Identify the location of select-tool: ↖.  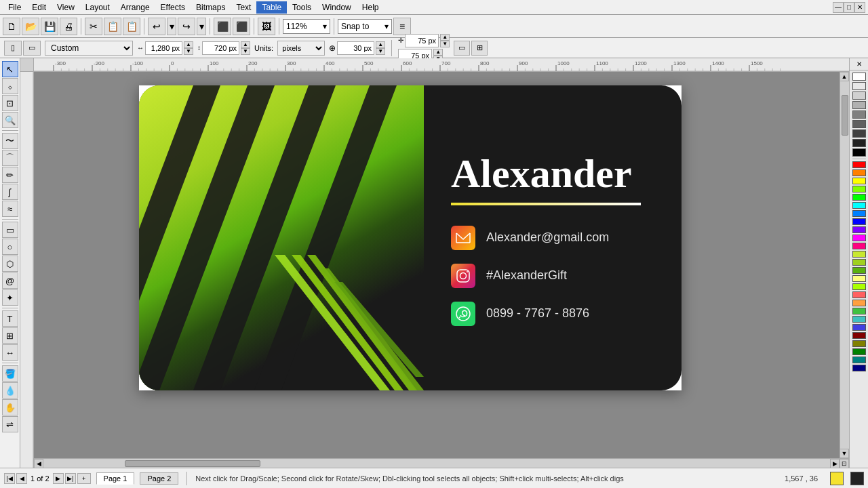
(10, 69).